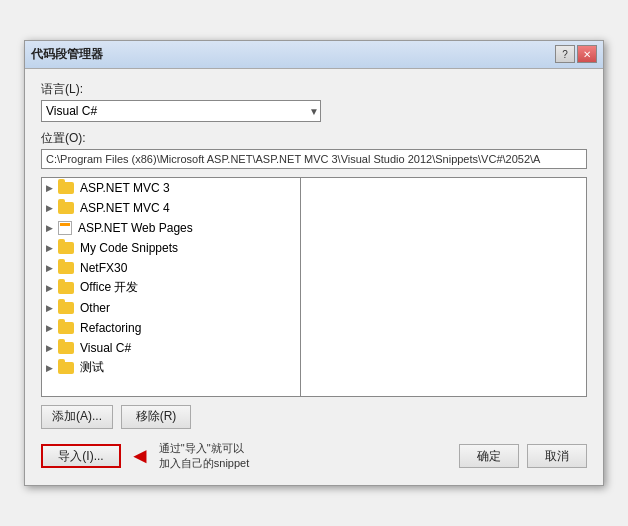  I want to click on tree-item: ▶Office 开发, so click(171, 288).